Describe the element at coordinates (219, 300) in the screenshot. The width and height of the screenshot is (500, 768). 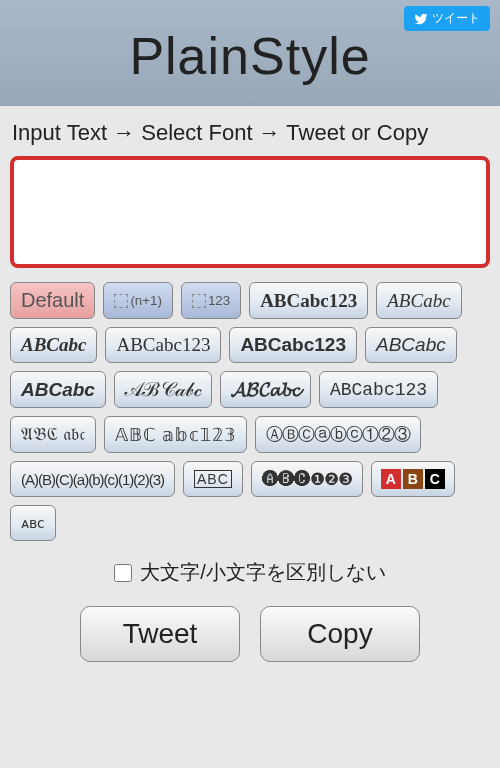
I see `subscript-sample: 123` at that location.